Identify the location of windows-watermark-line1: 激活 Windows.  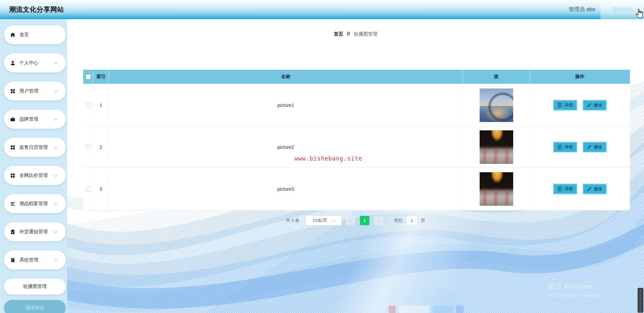
(574, 286).